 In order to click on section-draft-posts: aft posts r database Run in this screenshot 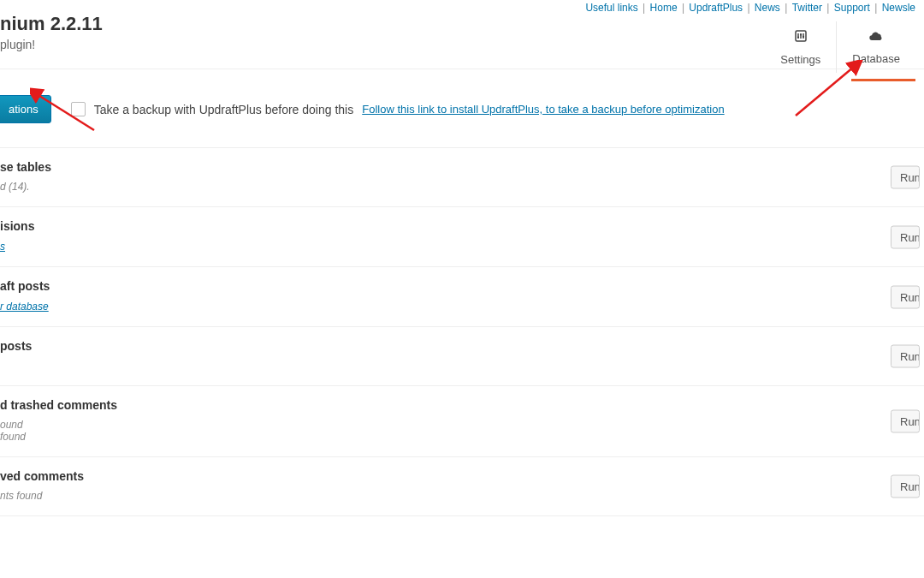, I will do `click(462, 297)`.